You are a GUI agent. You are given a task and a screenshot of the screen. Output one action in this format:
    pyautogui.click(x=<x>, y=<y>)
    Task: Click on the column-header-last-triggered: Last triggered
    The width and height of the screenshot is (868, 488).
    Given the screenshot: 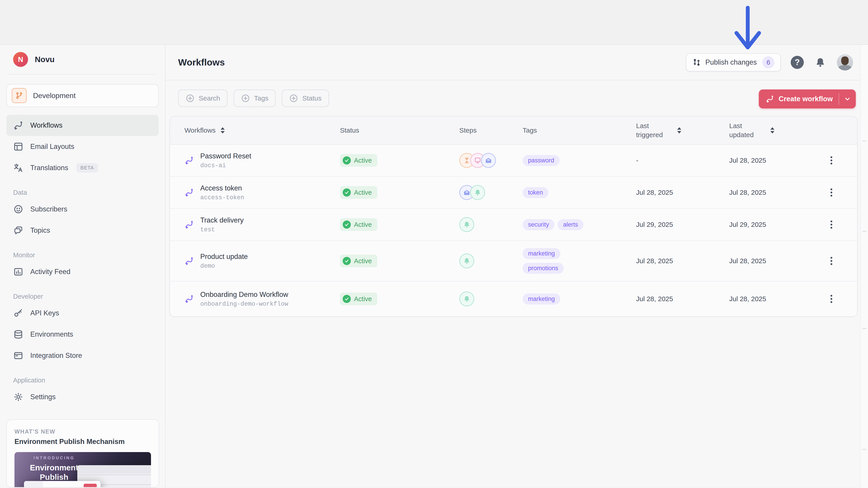 What is the action you would take?
    pyautogui.click(x=683, y=131)
    